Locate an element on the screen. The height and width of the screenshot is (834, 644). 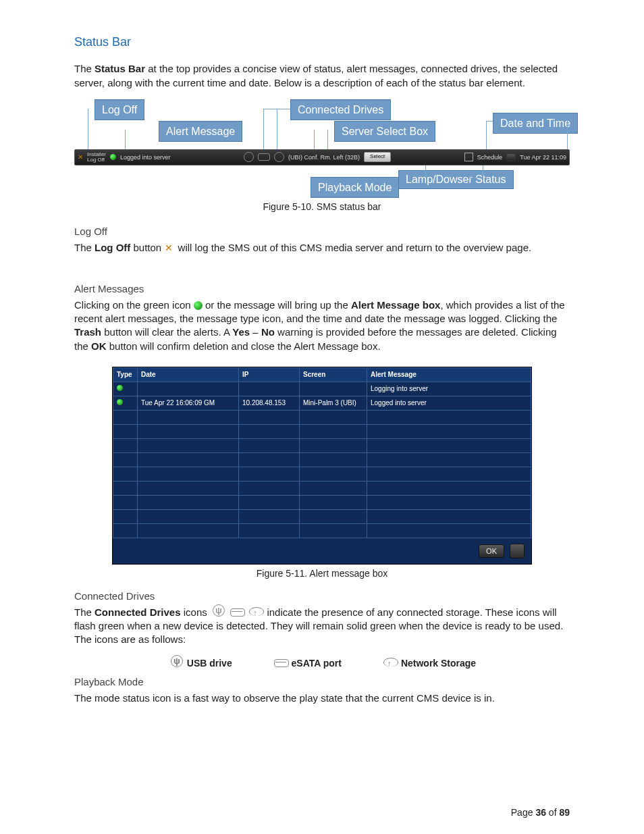
section-title: Status Bar is located at coordinates (322, 42).